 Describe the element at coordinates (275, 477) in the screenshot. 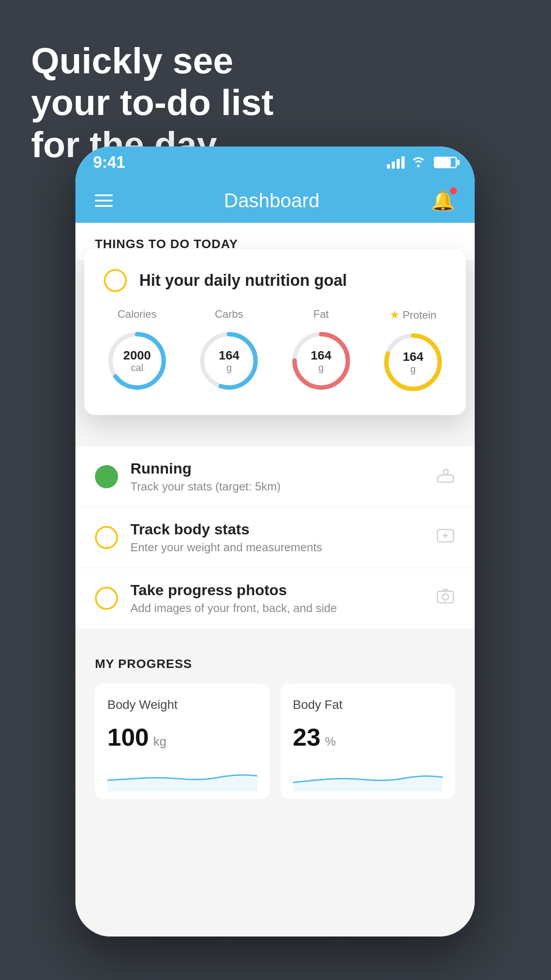

I see `todo-item-running: Running Track your stats (target: 5km)` at that location.